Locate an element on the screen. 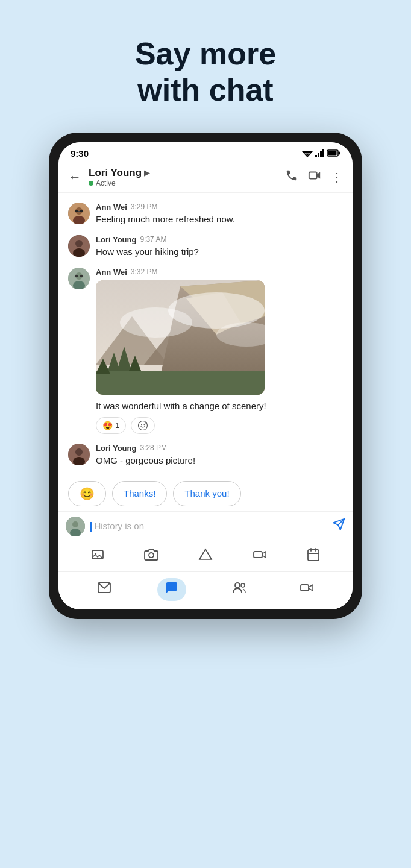 This screenshot has width=411, height=868. top-actions: ⋮ is located at coordinates (314, 177).